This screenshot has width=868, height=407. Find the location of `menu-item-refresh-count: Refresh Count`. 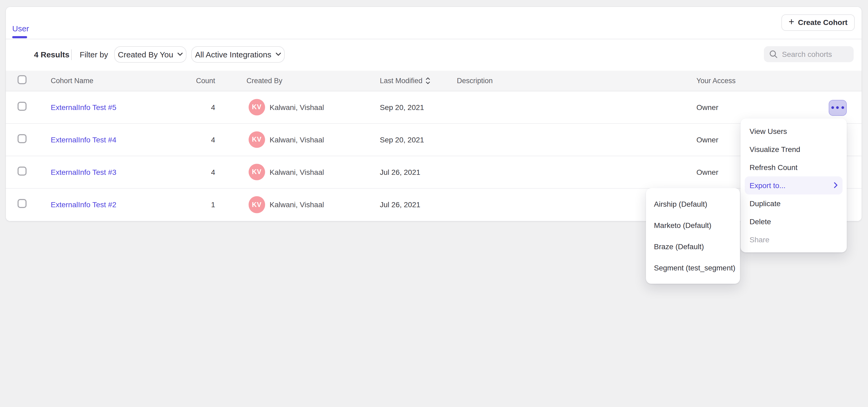

menu-item-refresh-count: Refresh Count is located at coordinates (794, 167).